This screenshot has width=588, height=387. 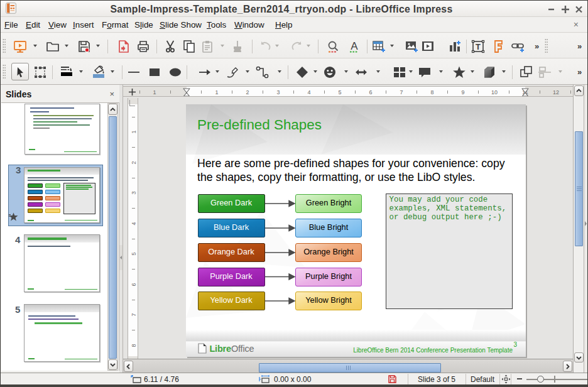 I want to click on svg-text: T, so click(x=478, y=46).